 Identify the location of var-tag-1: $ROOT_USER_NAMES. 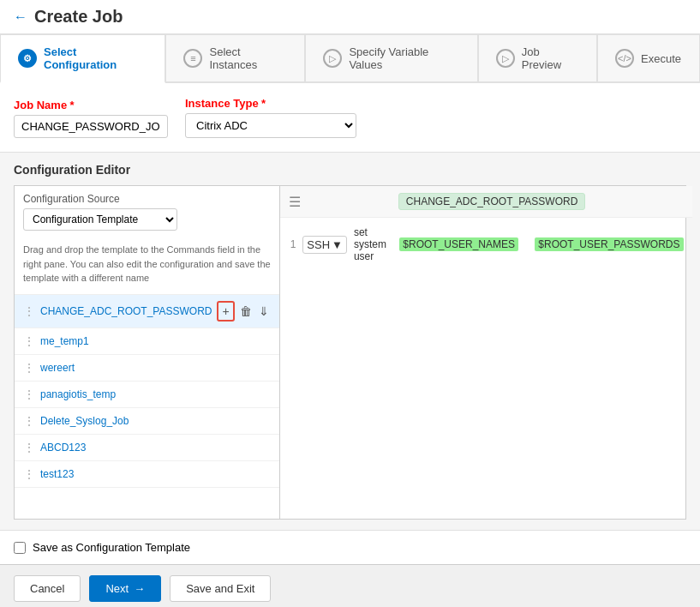
(459, 244).